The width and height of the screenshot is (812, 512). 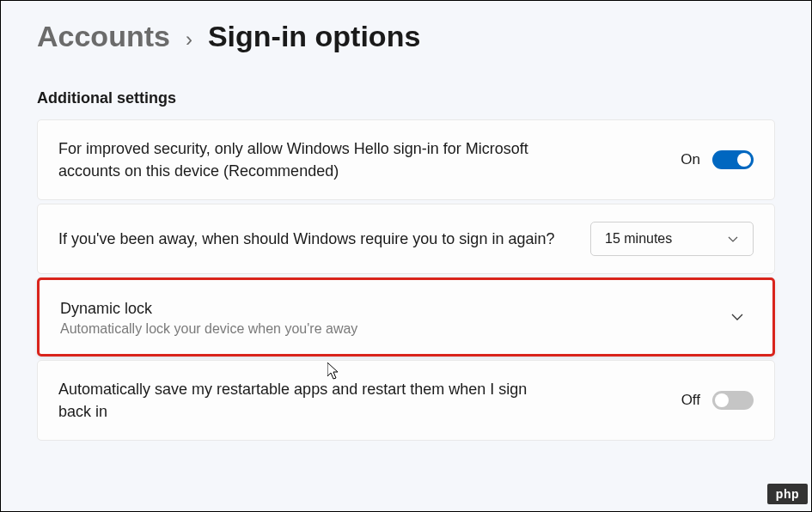 What do you see at coordinates (103, 36) in the screenshot?
I see `breadcrumb-parent: Accounts` at bounding box center [103, 36].